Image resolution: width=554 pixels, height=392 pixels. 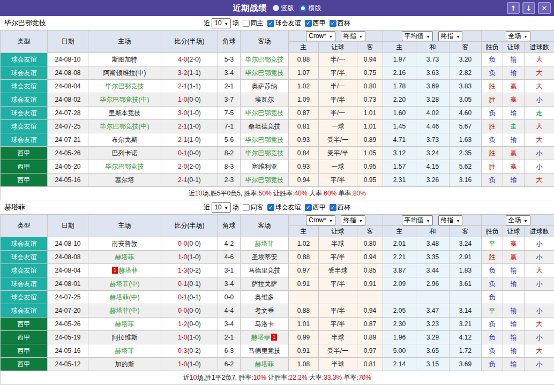 What do you see at coordinates (513, 8) in the screenshot?
I see `move-up-button` at bounding box center [513, 8].